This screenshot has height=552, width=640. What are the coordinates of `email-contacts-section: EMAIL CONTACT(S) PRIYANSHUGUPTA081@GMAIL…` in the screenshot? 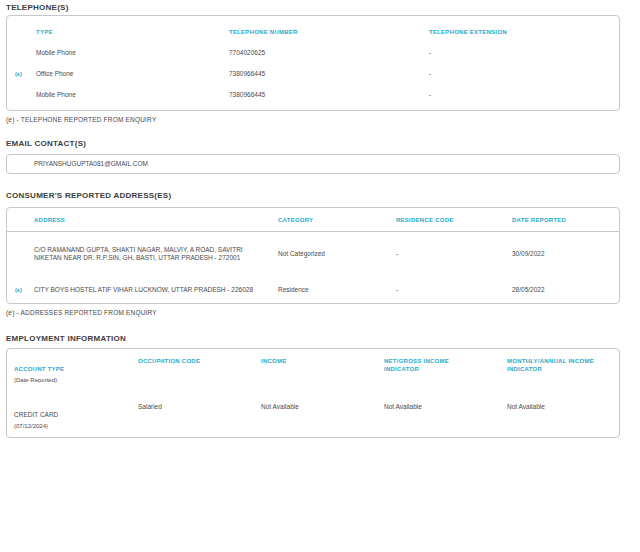 It's located at (320, 156).